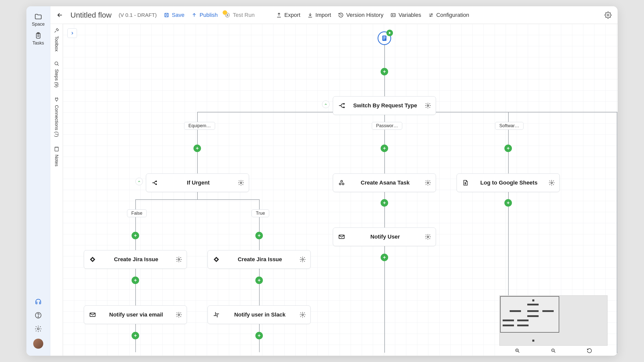 Image resolution: width=644 pixels, height=362 pixels. I want to click on switch-node: Switch By Request Type, so click(384, 106).